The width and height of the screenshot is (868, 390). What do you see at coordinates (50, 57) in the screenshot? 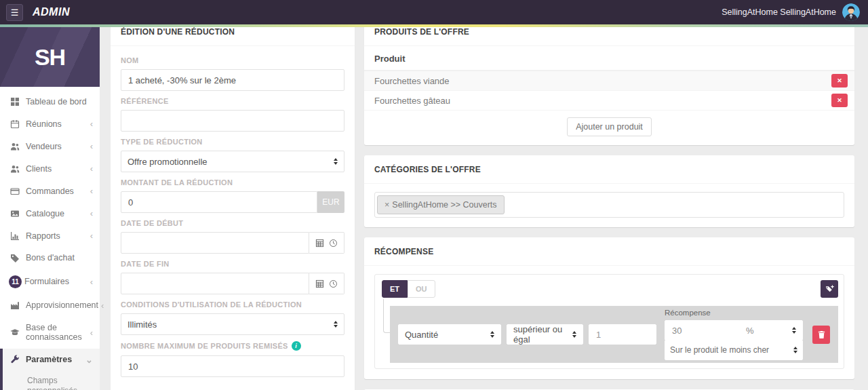
I see `app-logo: SH` at bounding box center [50, 57].